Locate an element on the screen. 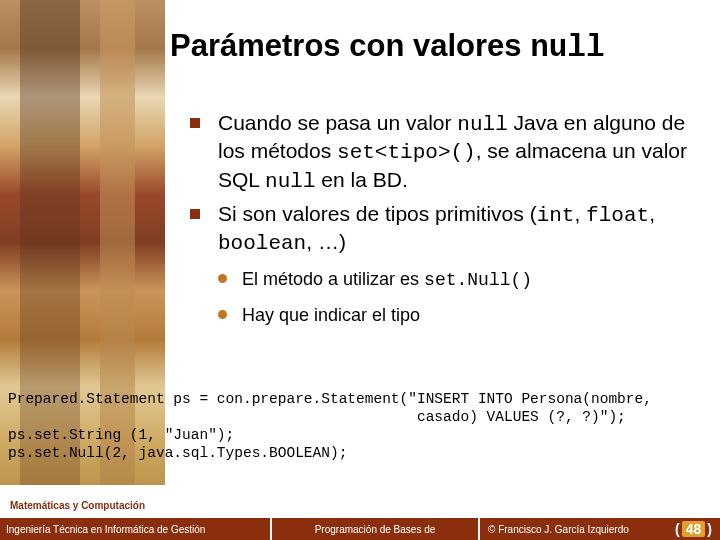 The image size is (720, 540). code-example: Prepared.Statement ps = con.prepare.Stat… is located at coordinates (360, 426).